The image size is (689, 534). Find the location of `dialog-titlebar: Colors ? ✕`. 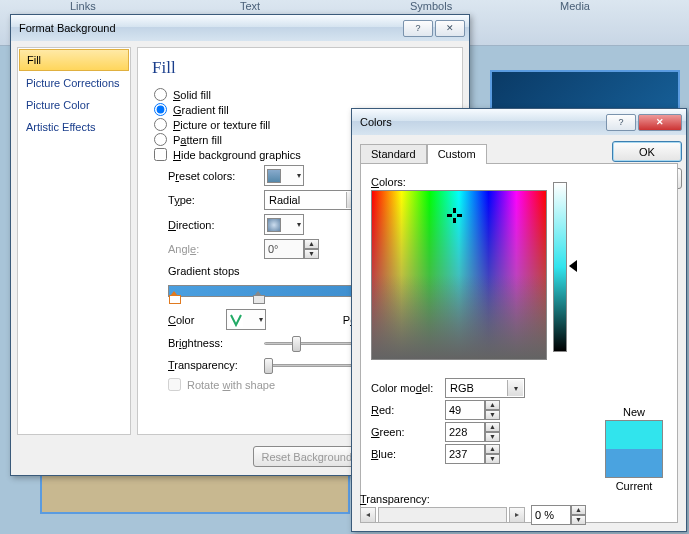

dialog-titlebar: Colors ? ✕ is located at coordinates (519, 122).